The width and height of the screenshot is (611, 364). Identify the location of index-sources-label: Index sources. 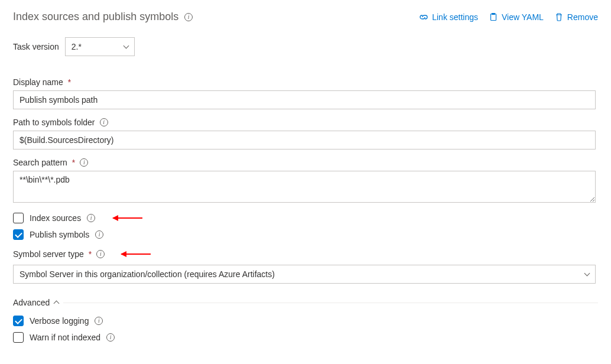
(56, 218).